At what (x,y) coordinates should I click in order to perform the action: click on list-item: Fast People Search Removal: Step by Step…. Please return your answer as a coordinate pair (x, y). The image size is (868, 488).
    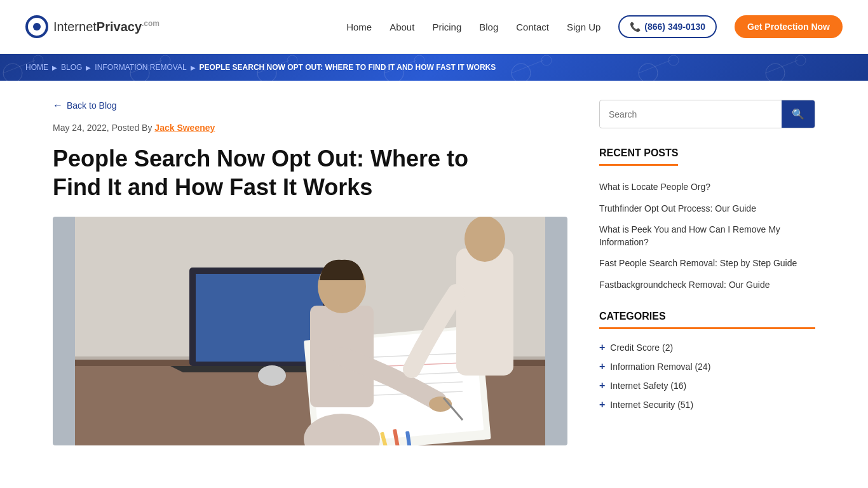
    Looking at the image, I should click on (707, 264).